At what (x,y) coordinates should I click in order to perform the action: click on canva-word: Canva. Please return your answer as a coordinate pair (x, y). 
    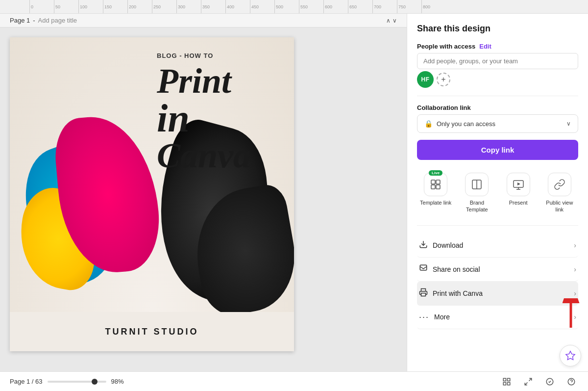
    Looking at the image, I should click on (204, 156).